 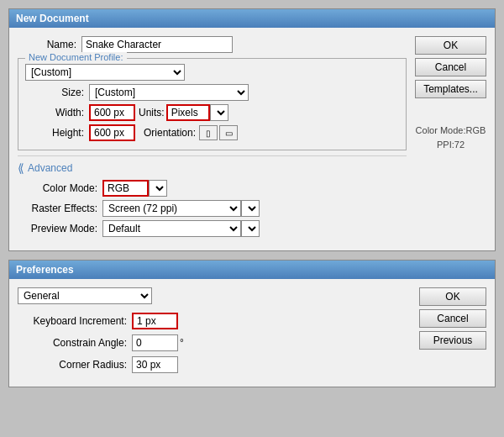 What do you see at coordinates (450, 67) in the screenshot?
I see `new-document-buttons: OK Cancel Templates...` at bounding box center [450, 67].